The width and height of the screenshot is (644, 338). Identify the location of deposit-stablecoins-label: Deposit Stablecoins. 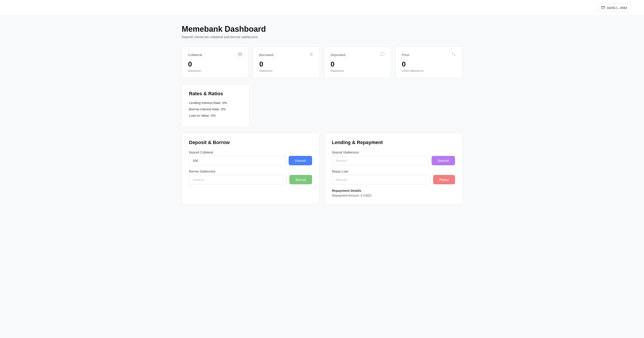
(394, 152).